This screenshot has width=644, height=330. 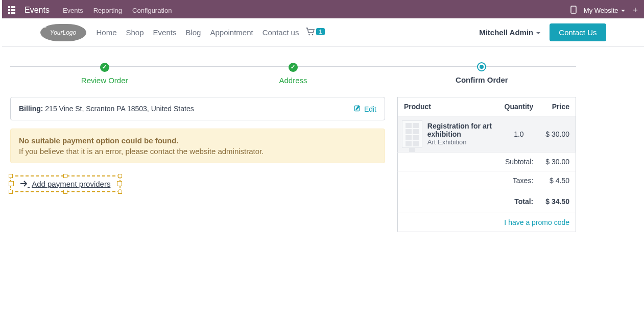 What do you see at coordinates (448, 106) in the screenshot?
I see `th-product: Product` at bounding box center [448, 106].